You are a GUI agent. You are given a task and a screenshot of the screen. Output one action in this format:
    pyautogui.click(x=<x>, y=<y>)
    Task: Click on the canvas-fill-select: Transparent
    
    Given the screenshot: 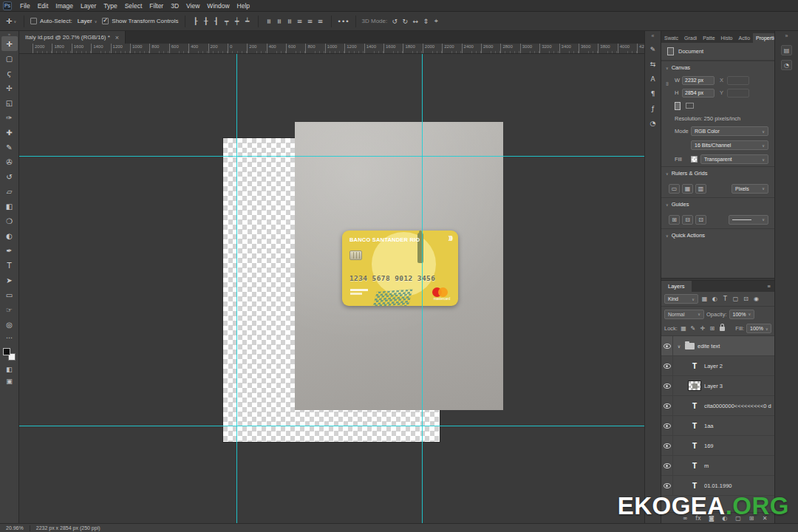 What is the action you would take?
    pyautogui.click(x=734, y=160)
    